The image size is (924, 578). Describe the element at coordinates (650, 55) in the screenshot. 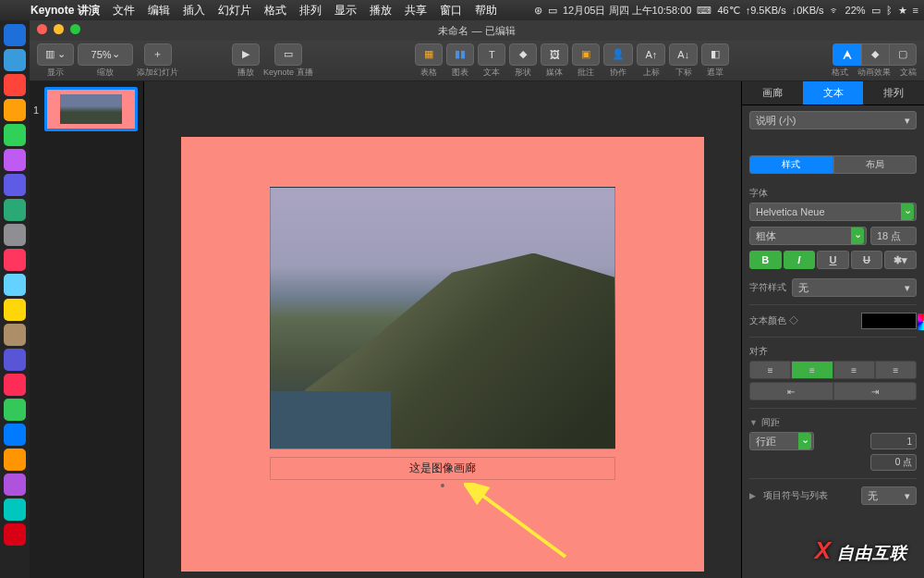

I see `superscript-button: A↑` at that location.